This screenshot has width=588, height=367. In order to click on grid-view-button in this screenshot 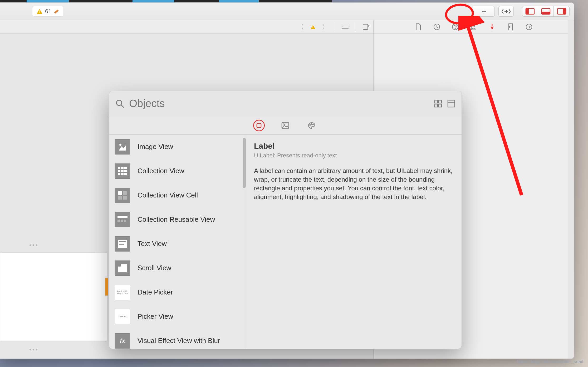, I will do `click(438, 104)`.